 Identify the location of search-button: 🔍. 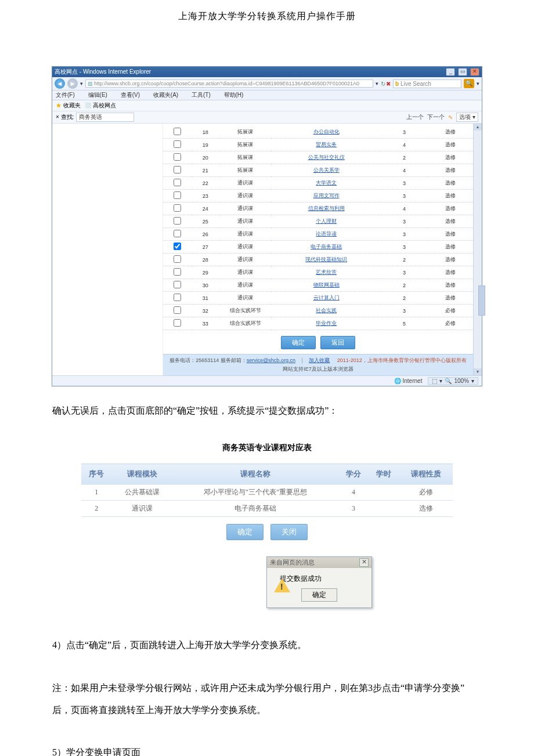
(469, 84).